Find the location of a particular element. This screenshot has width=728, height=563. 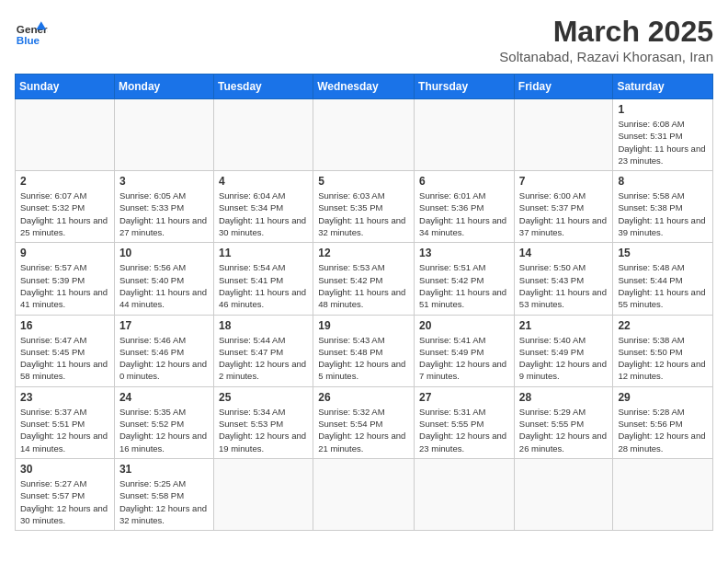

day-info: Sunrise: 5:29 AMSunset: 5:55 PMDaylight:… is located at coordinates (564, 431).